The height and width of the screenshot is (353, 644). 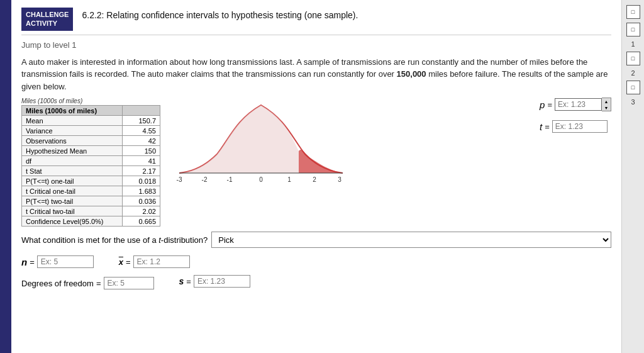 I want to click on bottom-inputs: n = x =, so click(x=316, y=262).